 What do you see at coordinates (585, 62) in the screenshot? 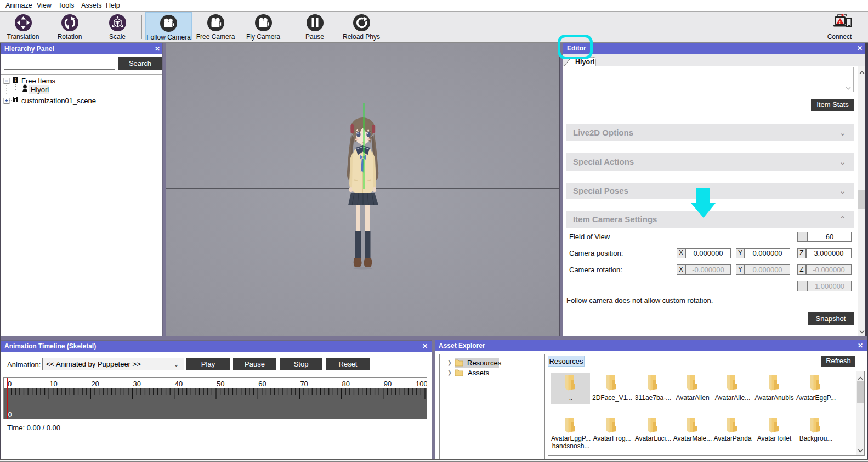
I see `svg-text: Hiyori` at bounding box center [585, 62].